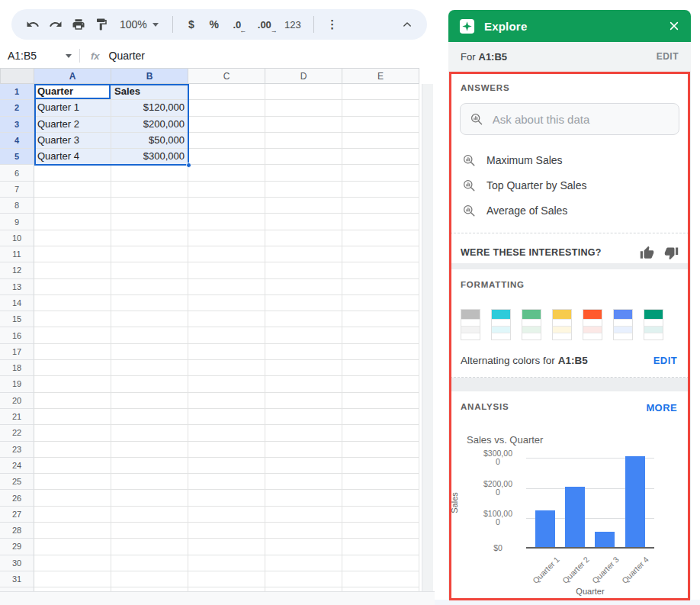 The height and width of the screenshot is (605, 700). I want to click on cell-C30, so click(227, 563).